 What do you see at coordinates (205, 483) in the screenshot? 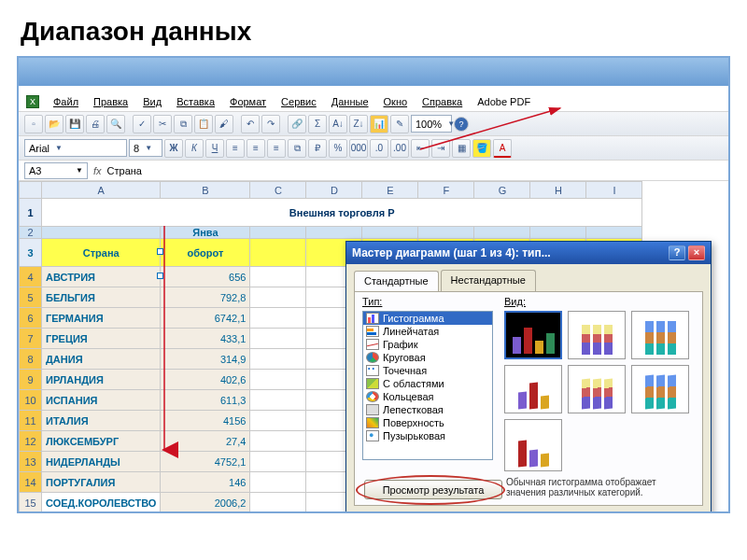
I see `cell-value: 146` at bounding box center [205, 483].